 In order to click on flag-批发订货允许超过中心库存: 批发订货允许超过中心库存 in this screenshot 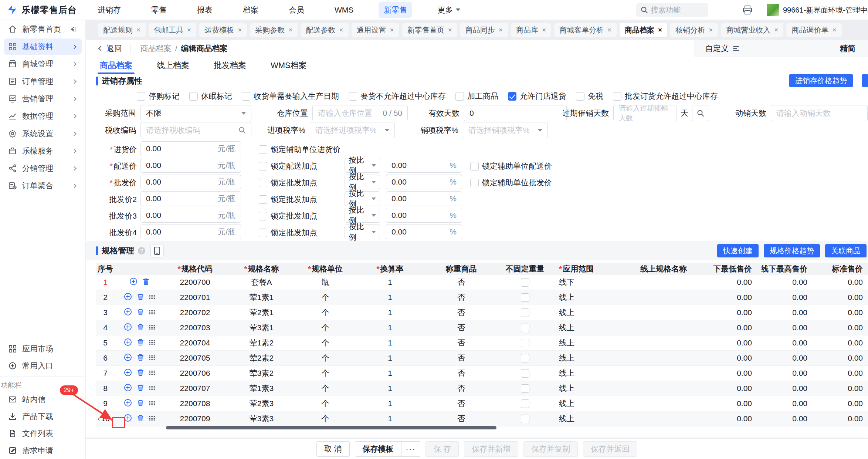, I will do `click(665, 96)`.